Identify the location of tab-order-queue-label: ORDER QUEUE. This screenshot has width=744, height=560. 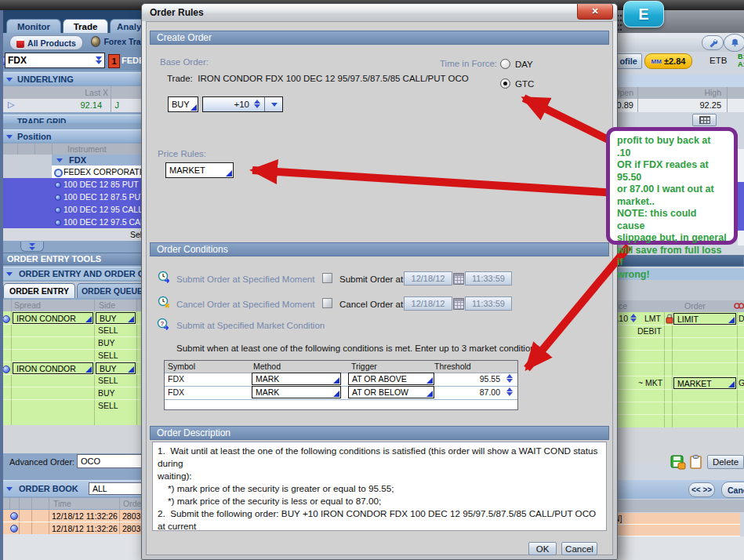
(112, 291).